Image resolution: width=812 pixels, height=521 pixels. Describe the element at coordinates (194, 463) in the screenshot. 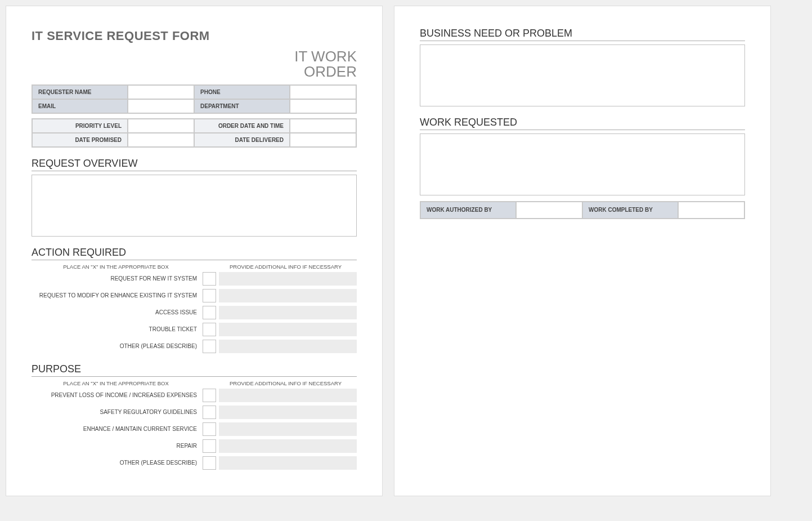

I see `purpose-item-row: OTHER (PLEASE DESCRIBE)` at that location.